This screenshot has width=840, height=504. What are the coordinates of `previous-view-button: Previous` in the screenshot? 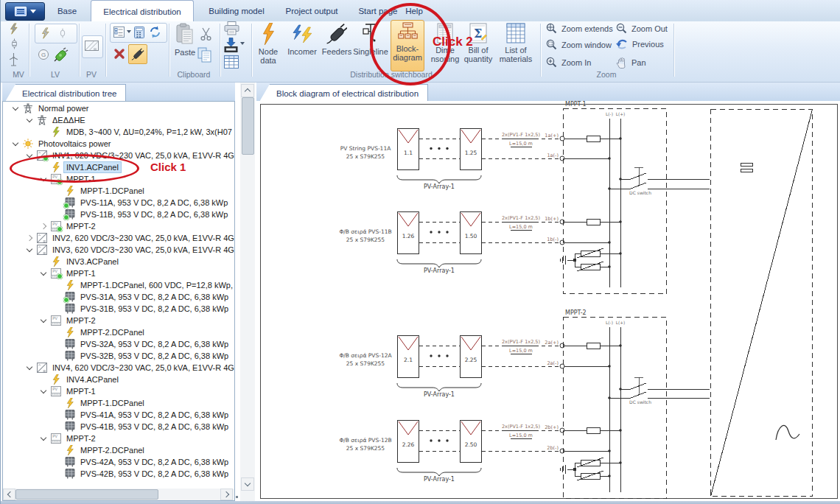 It's located at (640, 44).